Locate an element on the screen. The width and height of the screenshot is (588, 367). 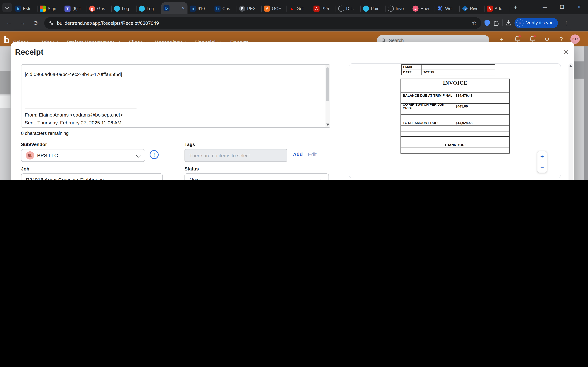
browser-tab: P25 is located at coordinates (324, 8).